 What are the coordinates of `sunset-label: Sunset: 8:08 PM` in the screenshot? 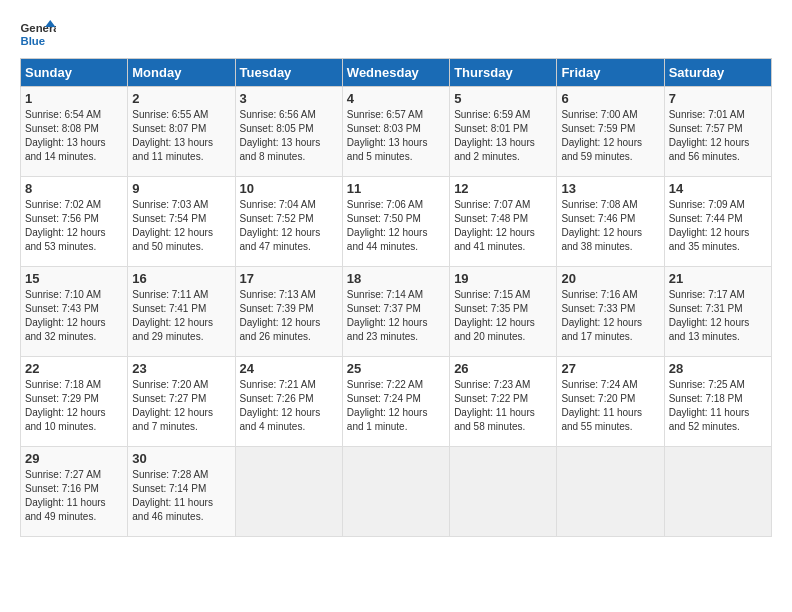 It's located at (62, 128).